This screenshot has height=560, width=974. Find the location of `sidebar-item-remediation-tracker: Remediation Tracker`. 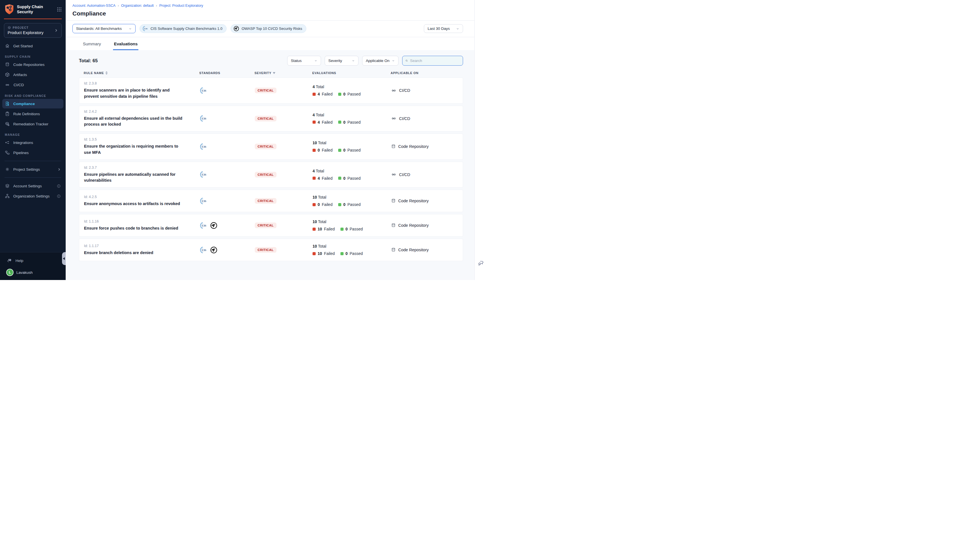

sidebar-item-remediation-tracker: Remediation Tracker is located at coordinates (33, 124).